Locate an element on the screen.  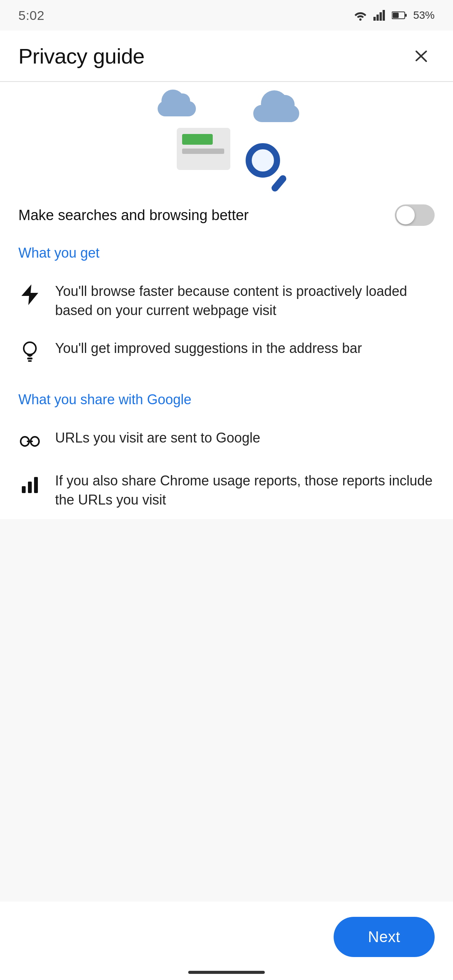
page-title: Privacy guide is located at coordinates (81, 56).